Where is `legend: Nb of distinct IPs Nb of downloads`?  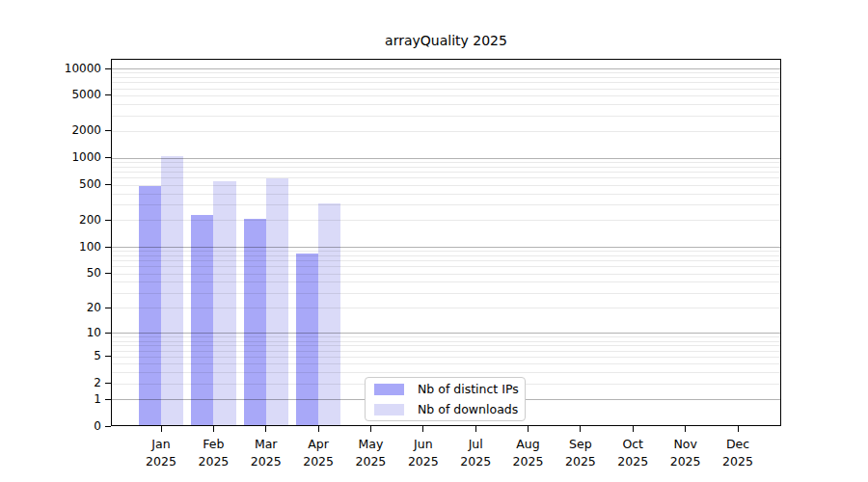 legend: Nb of distinct IPs Nb of downloads is located at coordinates (446, 399).